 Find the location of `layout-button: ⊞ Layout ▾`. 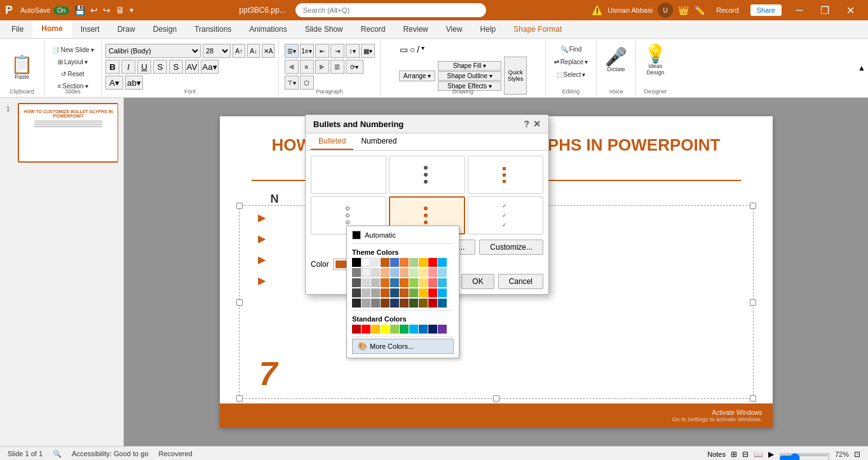

layout-button: ⊞ Layout ▾ is located at coordinates (72, 62).